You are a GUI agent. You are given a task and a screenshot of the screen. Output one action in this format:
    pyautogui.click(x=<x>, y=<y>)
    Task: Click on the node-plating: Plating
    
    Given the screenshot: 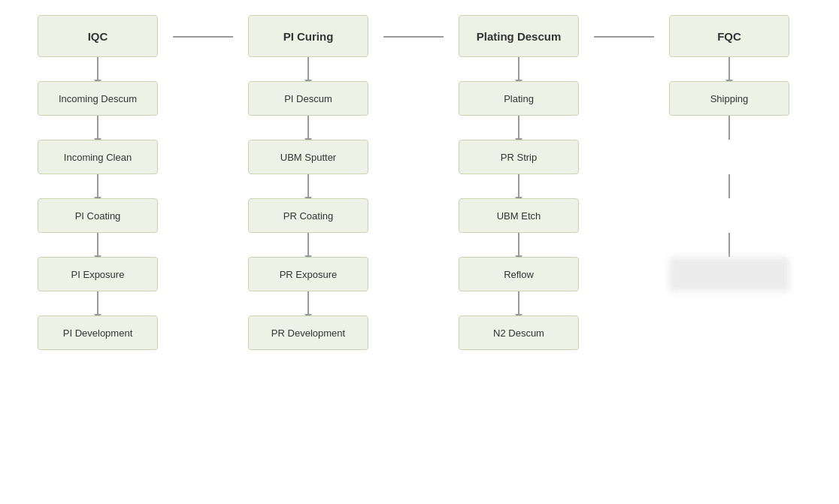 What is the action you would take?
    pyautogui.click(x=519, y=98)
    